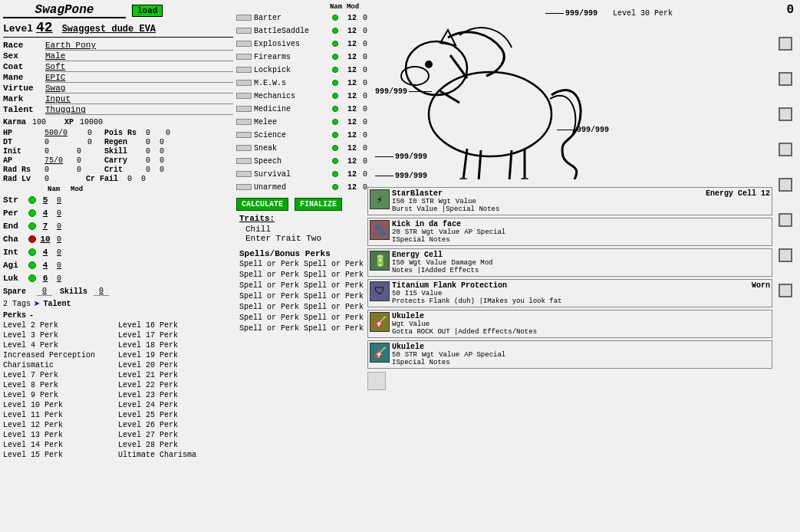 The image size is (800, 532). I want to click on traits-header: Traits:, so click(304, 218).